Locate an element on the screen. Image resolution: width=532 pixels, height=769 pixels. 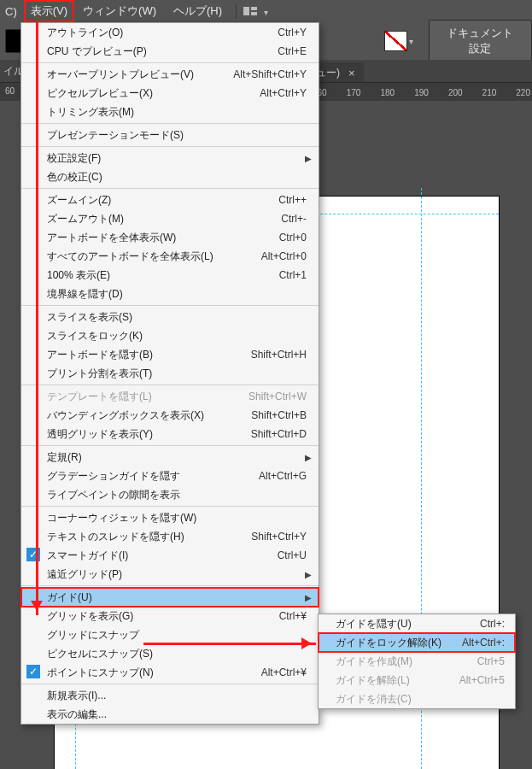
ruler-tick: 170 is located at coordinates (354, 92).